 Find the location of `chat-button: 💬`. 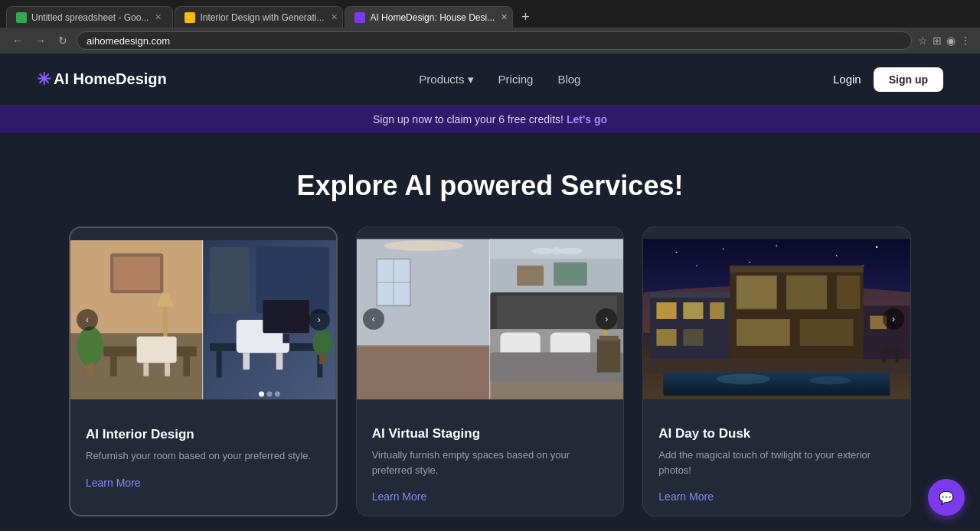

chat-button: 💬 is located at coordinates (946, 497).